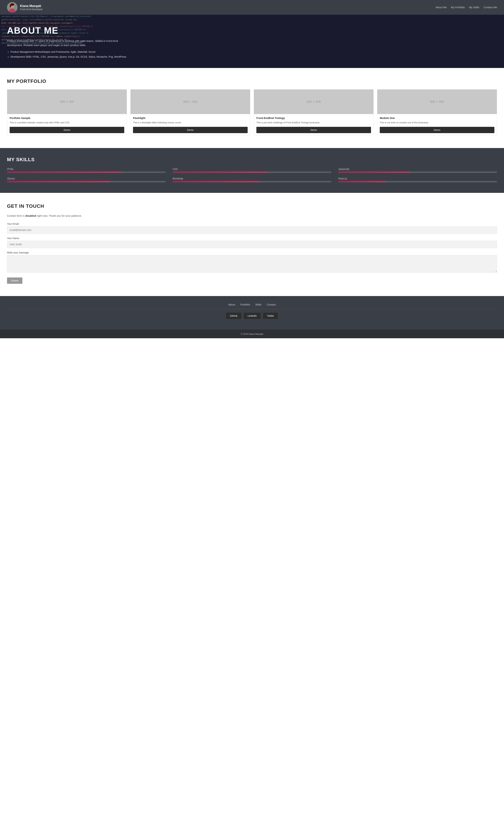 This screenshot has width=504, height=817. I want to click on navbar-links: About Me My Portfolio My Skills Contact …, so click(466, 7).